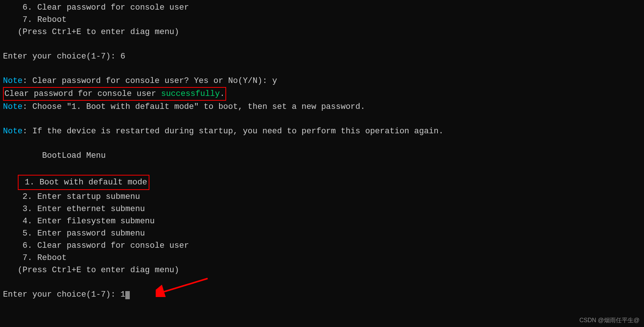  What do you see at coordinates (322, 107) in the screenshot?
I see `note-boot-hint: Note: Choose "1. Boot with default mode"…` at bounding box center [322, 107].